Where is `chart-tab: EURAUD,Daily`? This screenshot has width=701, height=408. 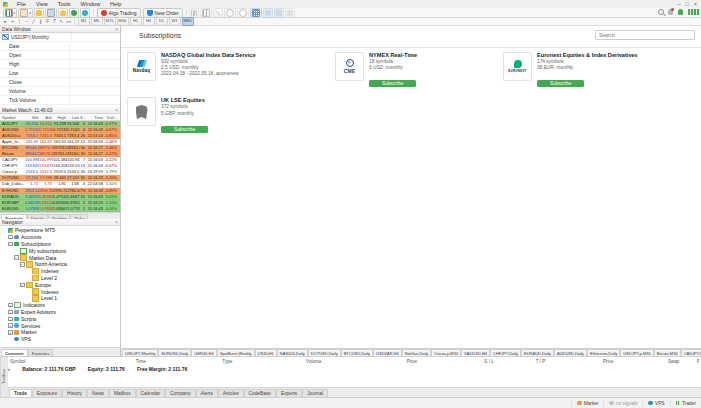 chart-tab: EURAUD,Daily is located at coordinates (538, 352).